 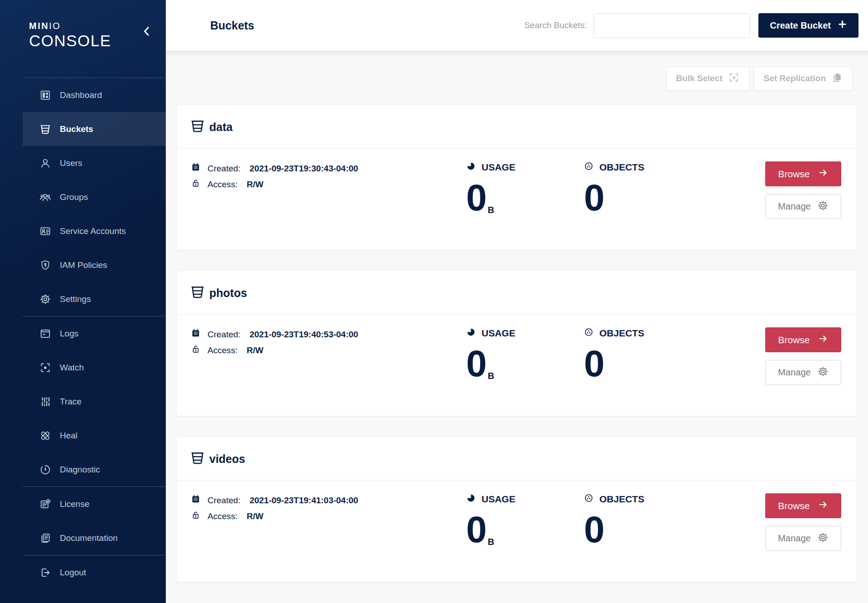 What do you see at coordinates (525, 333) in the screenshot?
I see `usage-label-row: USAGE` at bounding box center [525, 333].